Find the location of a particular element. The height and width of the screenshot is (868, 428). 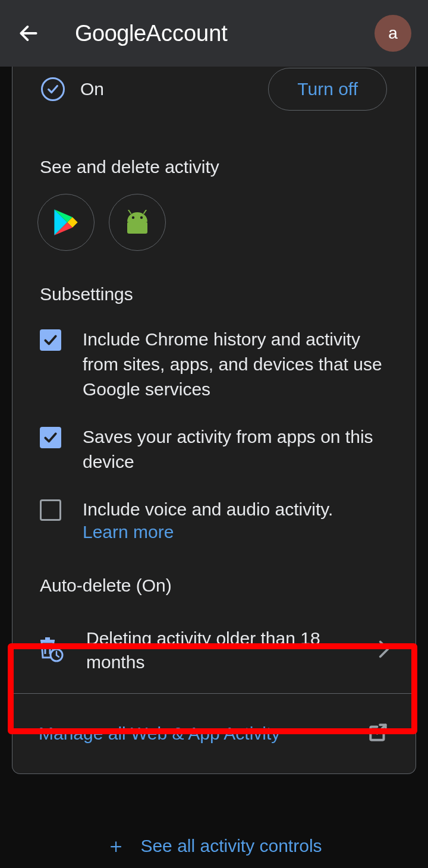

chrome-history-label: Include Chrome history and activity from… is located at coordinates (235, 364).